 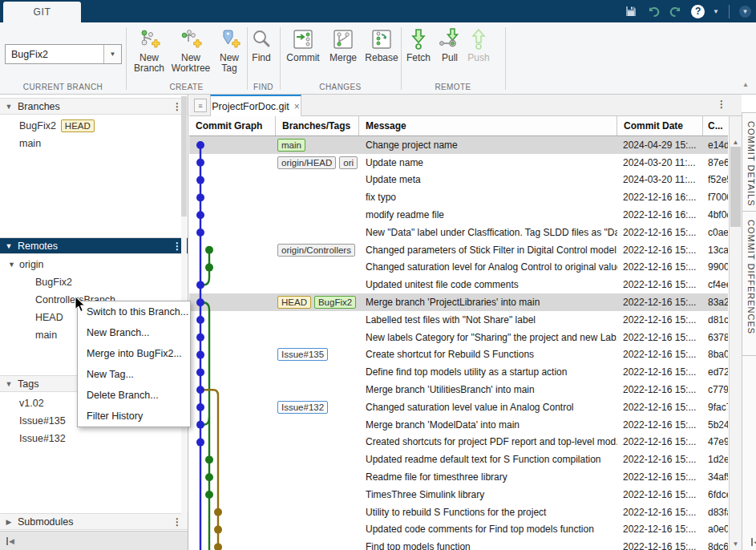 What do you see at coordinates (459, 250) in the screenshot?
I see `commit-row: origin/ControllersChanged parameters of …` at bounding box center [459, 250].